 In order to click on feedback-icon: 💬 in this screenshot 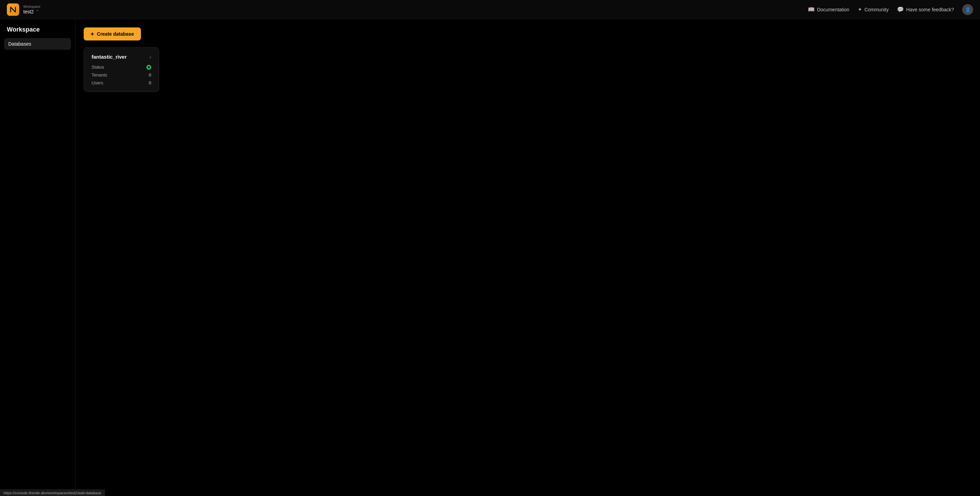, I will do `click(900, 9)`.